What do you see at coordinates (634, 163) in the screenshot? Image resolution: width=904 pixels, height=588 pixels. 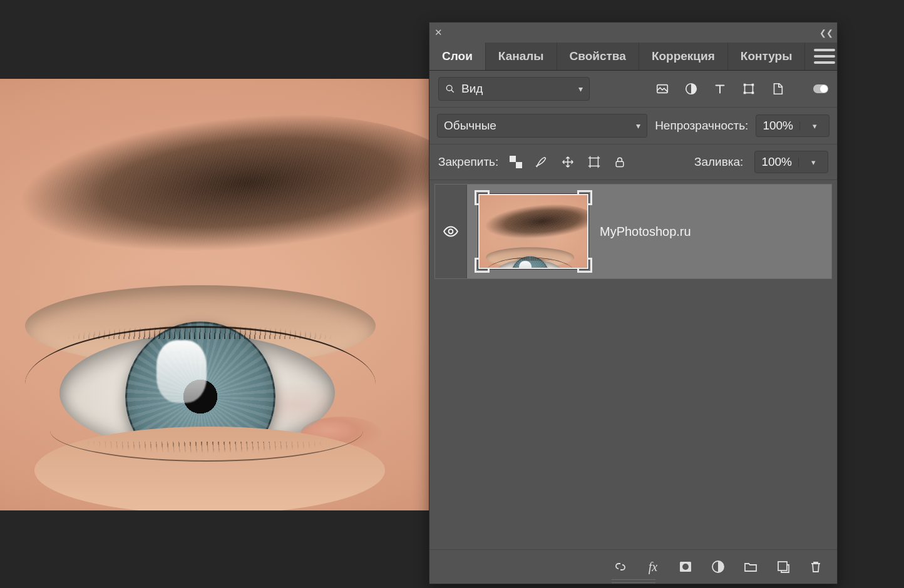 I see `lock-row: Закрепить: Заливка: 100% ▾` at bounding box center [634, 163].